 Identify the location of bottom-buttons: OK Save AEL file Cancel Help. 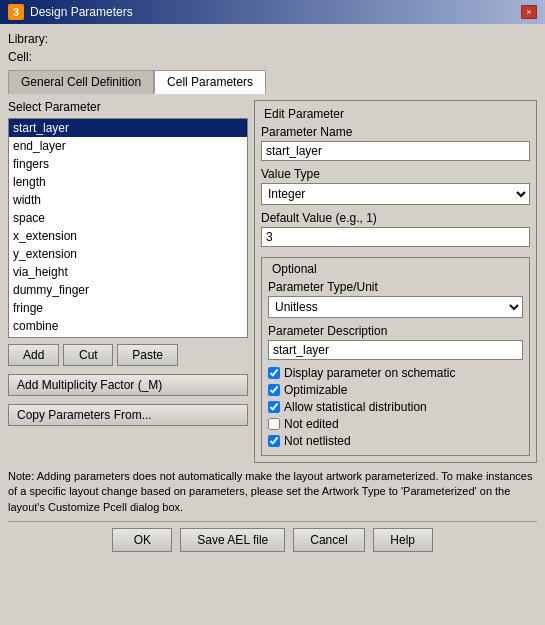
(272, 536).